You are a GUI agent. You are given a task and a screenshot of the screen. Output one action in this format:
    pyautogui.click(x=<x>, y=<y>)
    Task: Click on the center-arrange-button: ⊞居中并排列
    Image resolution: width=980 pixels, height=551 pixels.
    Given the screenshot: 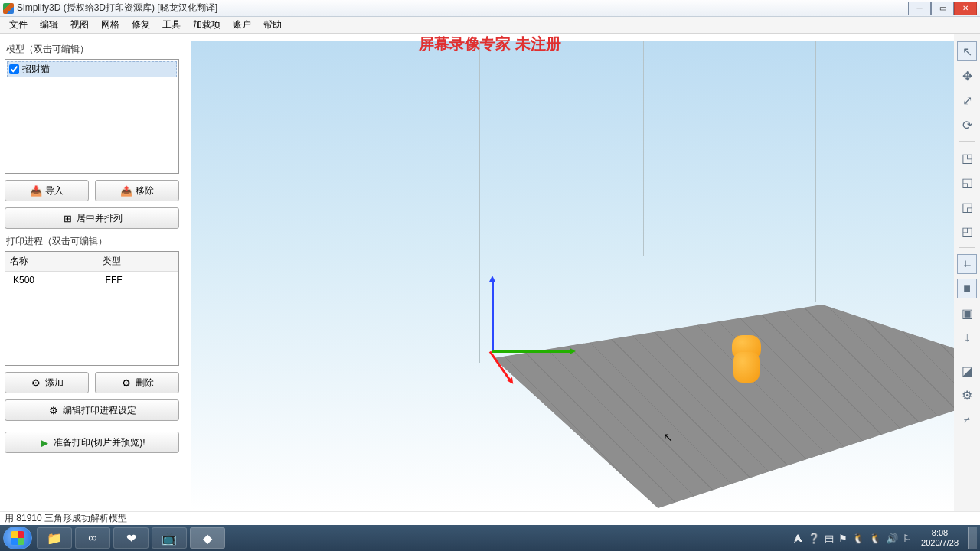 What is the action you would take?
    pyautogui.click(x=92, y=218)
    